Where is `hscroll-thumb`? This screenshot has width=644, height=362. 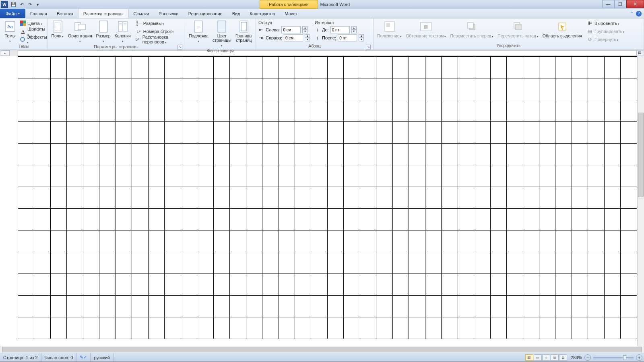
hscroll-thumb is located at coordinates (322, 350).